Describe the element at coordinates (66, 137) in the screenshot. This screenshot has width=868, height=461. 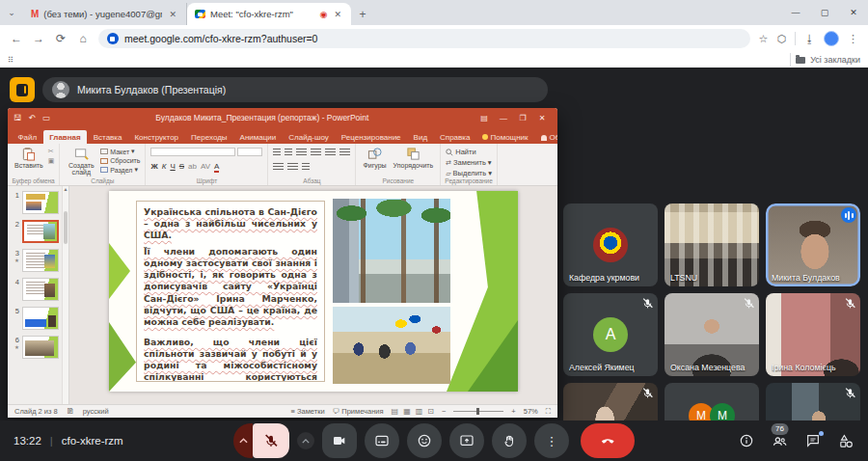
I see `tab-home: Главная` at that location.